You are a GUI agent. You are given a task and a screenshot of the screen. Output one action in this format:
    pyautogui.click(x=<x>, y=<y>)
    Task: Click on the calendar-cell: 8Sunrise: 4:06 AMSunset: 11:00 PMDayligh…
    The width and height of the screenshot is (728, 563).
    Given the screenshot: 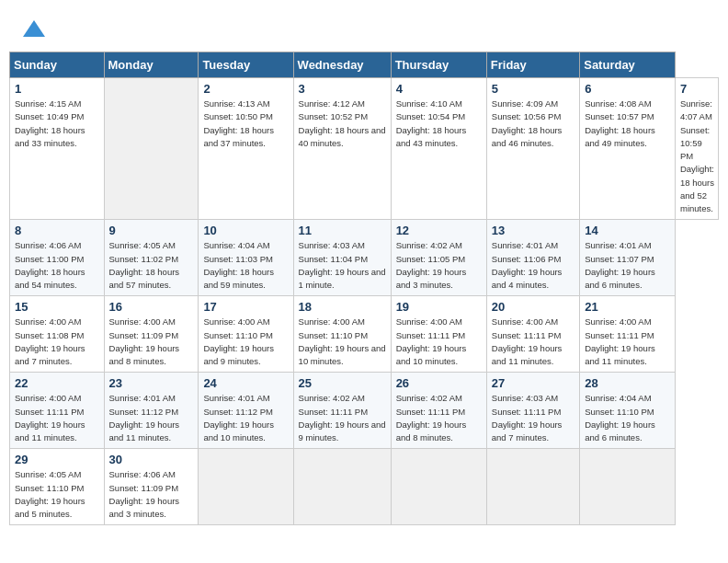 What is the action you would take?
    pyautogui.click(x=57, y=258)
    